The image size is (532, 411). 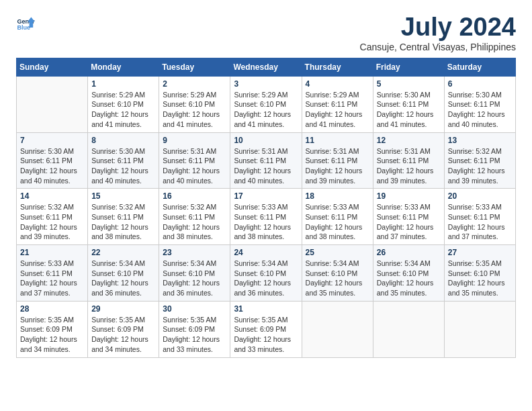 What do you see at coordinates (266, 217) in the screenshot?
I see `calendar-cell: 17Sunrise: 5:33 AM Sunset: 6:11 PM Dayli…` at bounding box center [266, 217].